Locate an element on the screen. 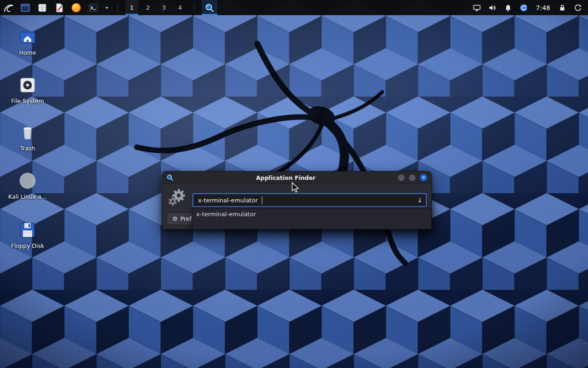  desktop-icon-file-system: File System is located at coordinates (28, 90).